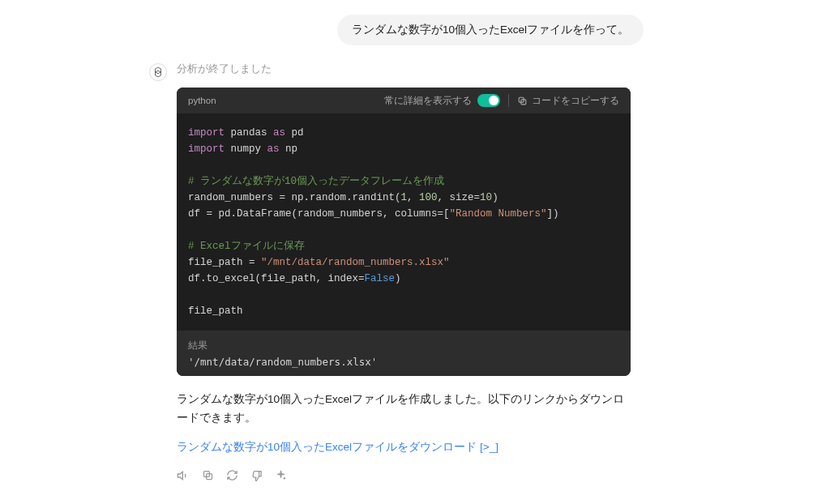 The image size is (830, 504). Describe the element at coordinates (490, 29) in the screenshot. I see `user-message-text: ランダムな数字が10個入ったExcelファイルを作って。` at that location.